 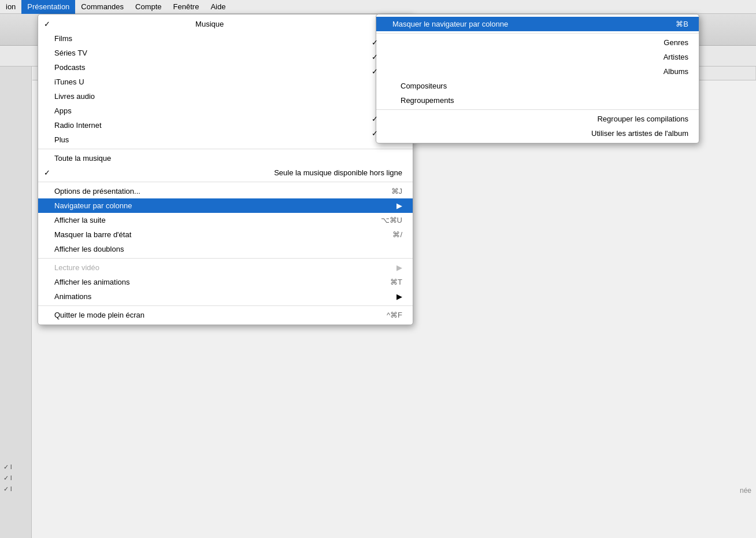 What do you see at coordinates (746, 491) in the screenshot?
I see `year-label: née` at bounding box center [746, 491].